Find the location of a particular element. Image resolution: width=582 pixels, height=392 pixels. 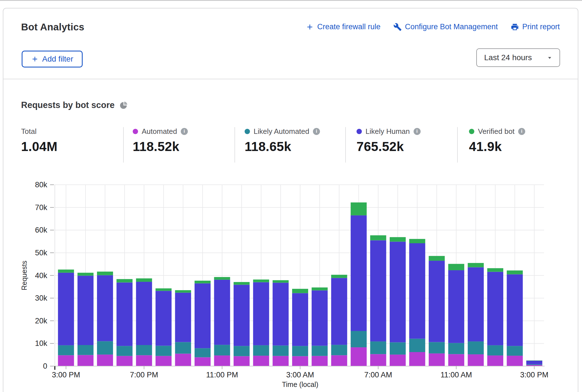

automated-legend-dot is located at coordinates (136, 132).